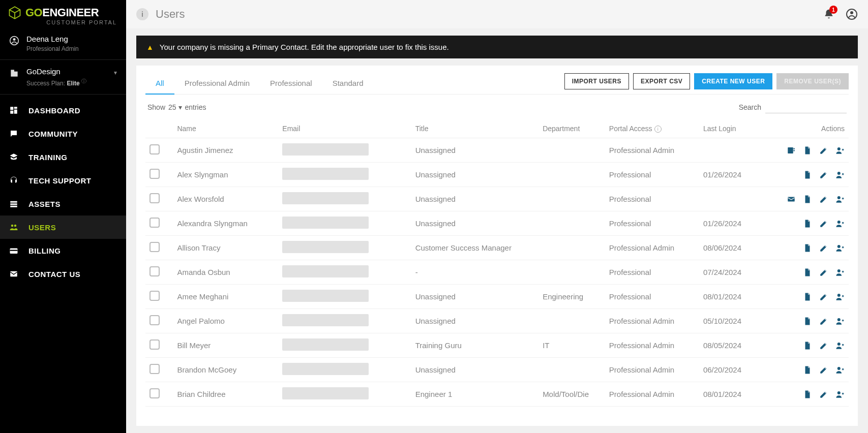  I want to click on cell-department: Mold/Tool/Die, so click(572, 394).